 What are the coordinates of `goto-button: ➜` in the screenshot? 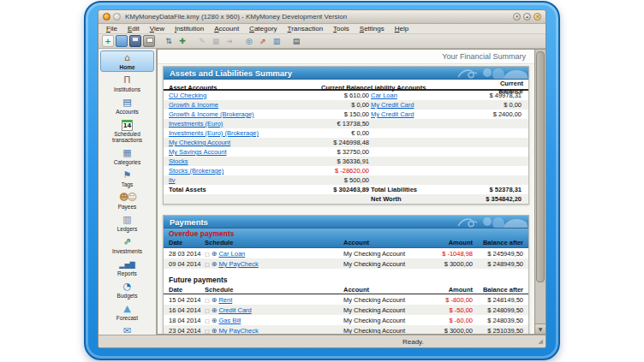 It's located at (230, 41).